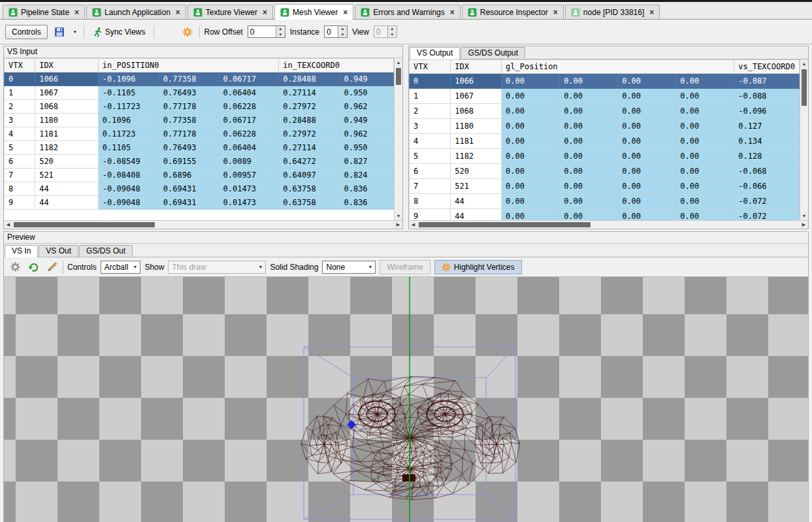 The width and height of the screenshot is (812, 522). I want to click on column-header: gl_Position, so click(618, 67).